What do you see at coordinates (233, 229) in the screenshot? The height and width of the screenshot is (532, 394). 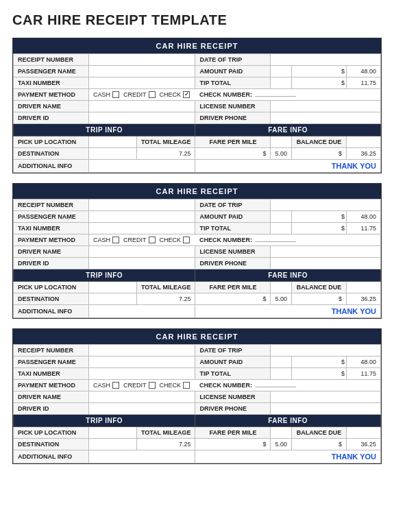 I see `label-tip-total: TIP TOTAL` at bounding box center [233, 229].